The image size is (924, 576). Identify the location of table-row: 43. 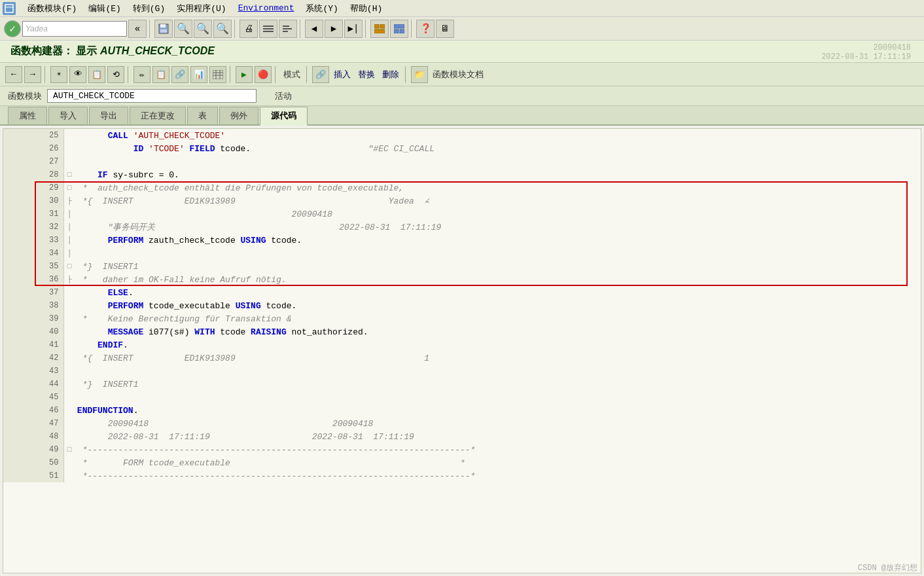
(462, 371).